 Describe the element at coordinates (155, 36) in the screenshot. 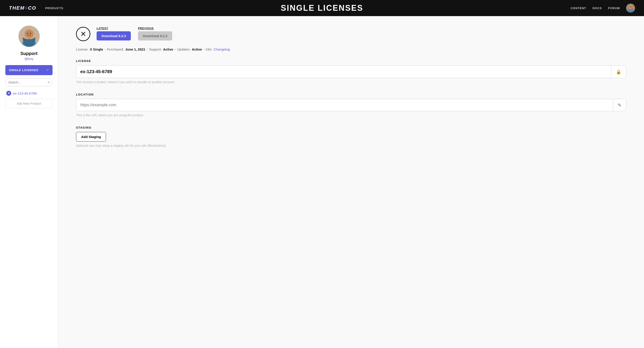

I see `download-previous-button: Download 8.2.3` at that location.